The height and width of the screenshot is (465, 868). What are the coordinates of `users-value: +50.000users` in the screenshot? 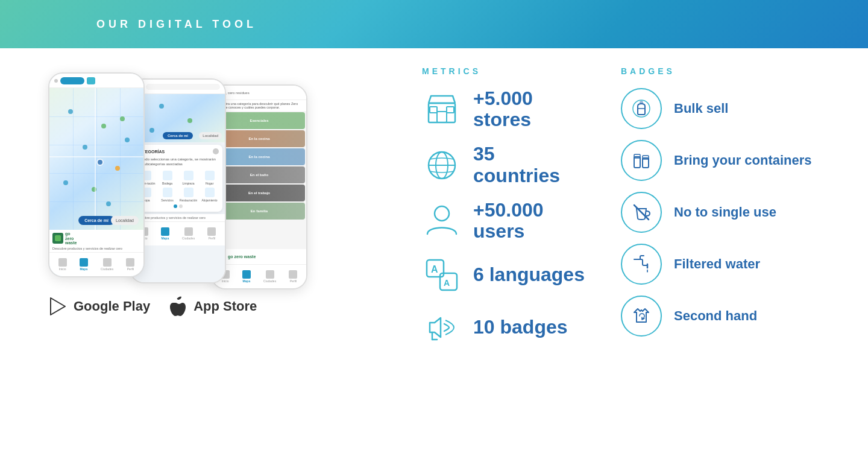 It's located at (509, 221).